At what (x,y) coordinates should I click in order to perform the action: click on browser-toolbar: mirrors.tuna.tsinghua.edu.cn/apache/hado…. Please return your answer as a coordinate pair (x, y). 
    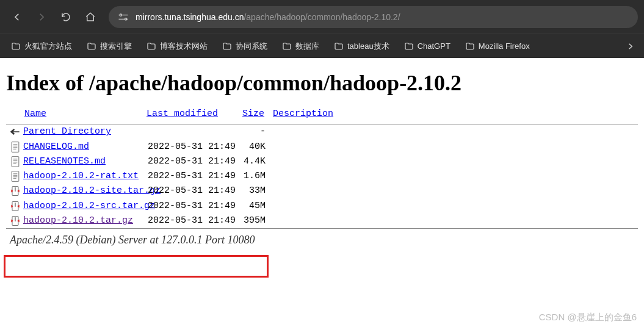
    Looking at the image, I should click on (322, 17).